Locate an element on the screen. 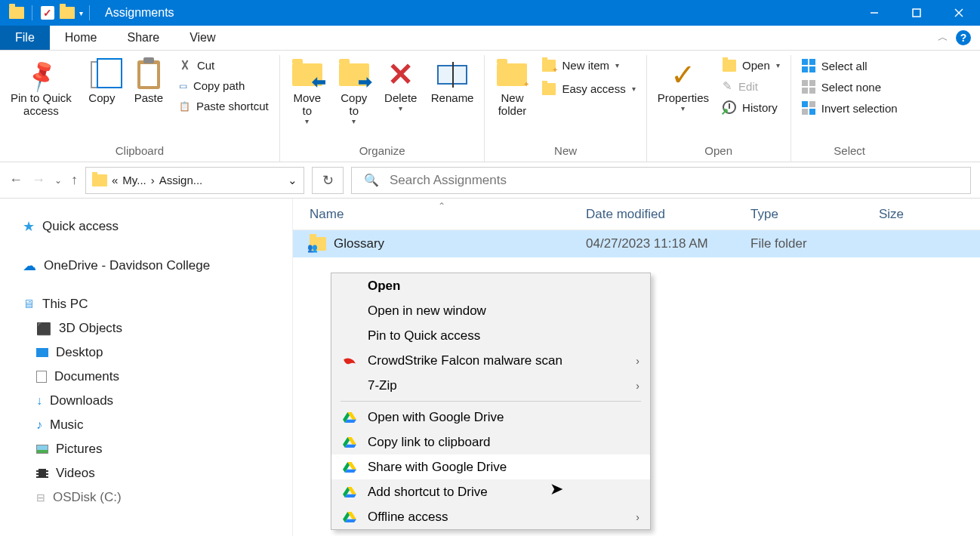  tab-share: Share is located at coordinates (143, 38).